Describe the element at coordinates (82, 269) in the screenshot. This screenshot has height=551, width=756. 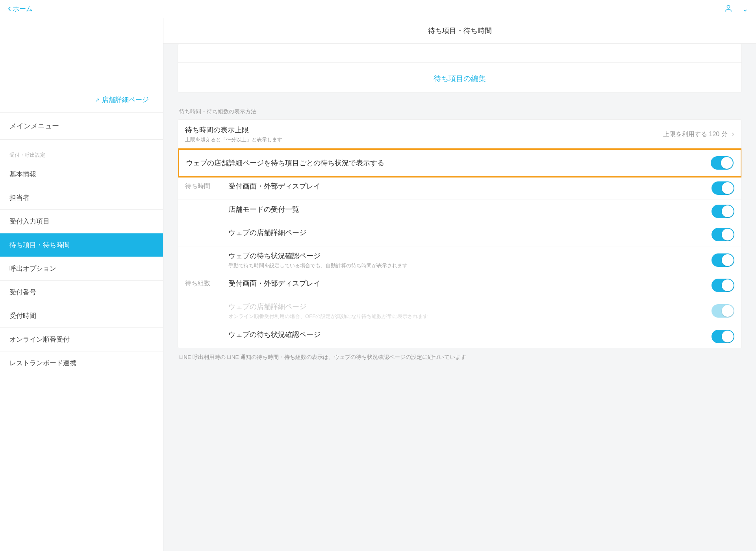
I see `sidebar-item: 呼出オプション` at that location.